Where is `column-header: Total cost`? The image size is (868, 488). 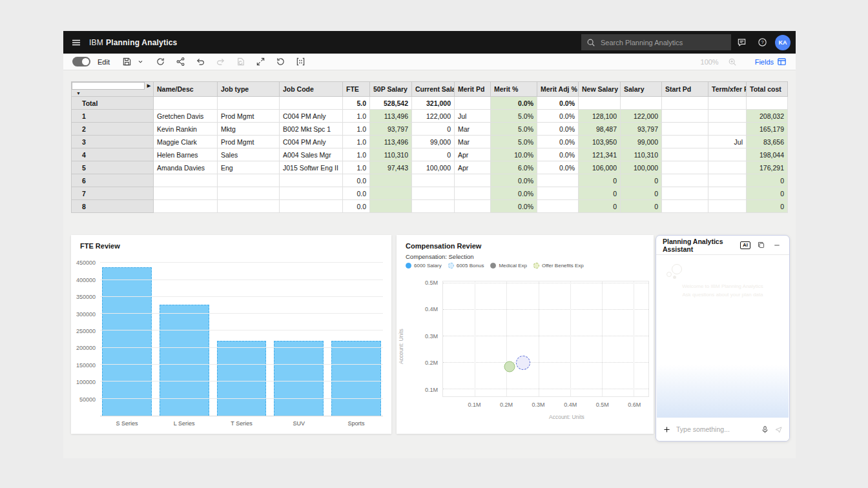
column-header: Total cost is located at coordinates (767, 89).